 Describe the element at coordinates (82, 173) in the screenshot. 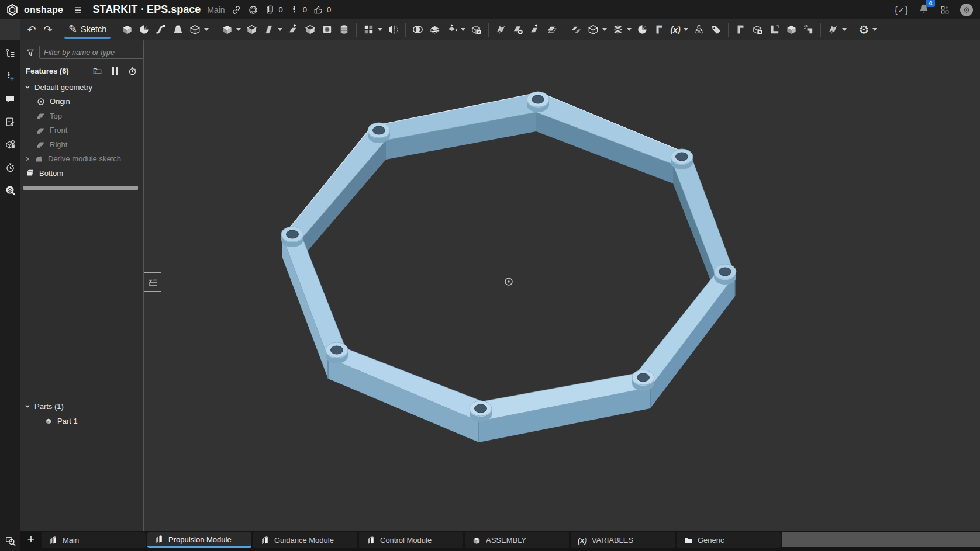

I see `tree-row-bottom: Bottom` at that location.